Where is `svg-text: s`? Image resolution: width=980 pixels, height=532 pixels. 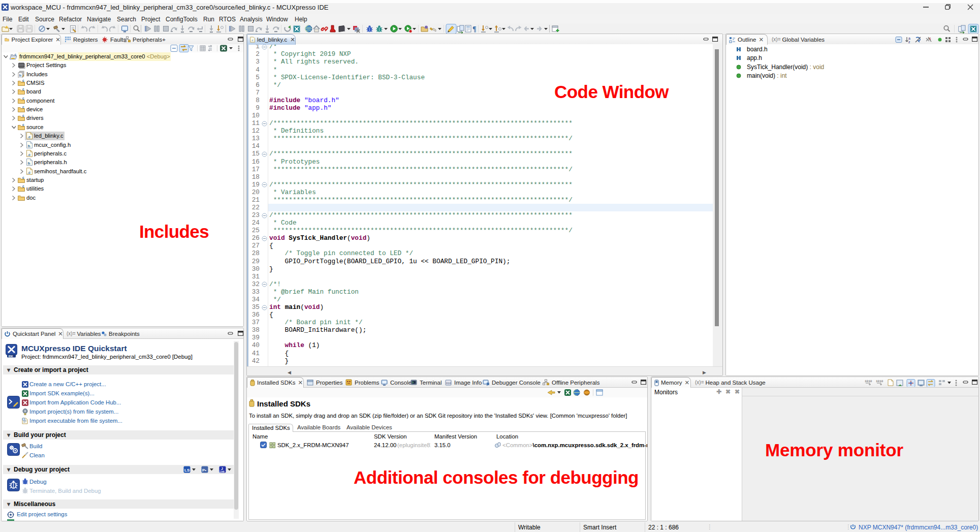 svg-text: s is located at coordinates (930, 39).